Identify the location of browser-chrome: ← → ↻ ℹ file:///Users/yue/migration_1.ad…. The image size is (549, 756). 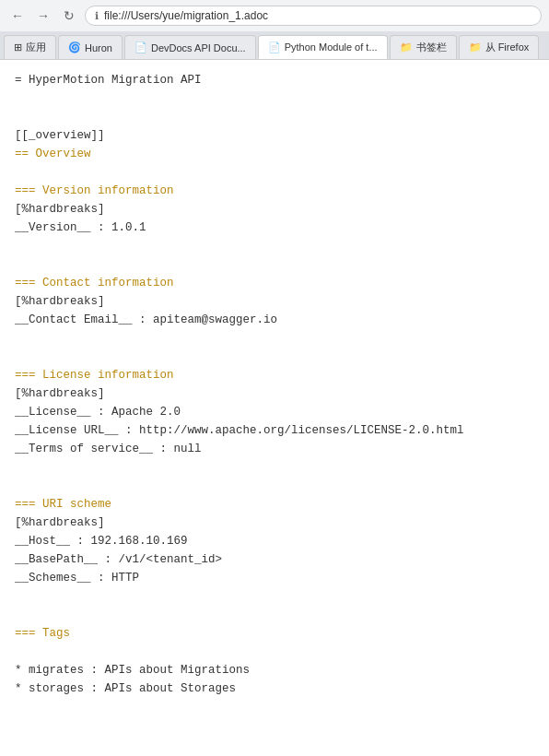
(274, 30).